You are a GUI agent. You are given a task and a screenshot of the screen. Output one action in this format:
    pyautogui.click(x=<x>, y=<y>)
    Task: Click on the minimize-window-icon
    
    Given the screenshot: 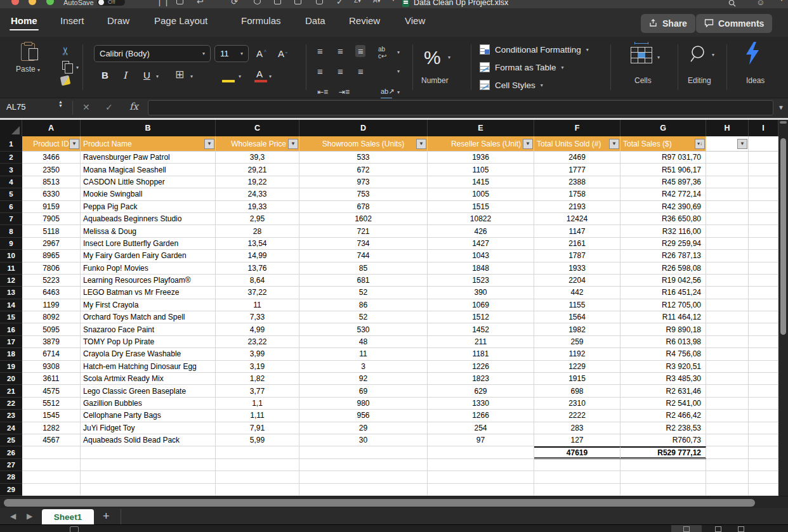 What is the action you would take?
    pyautogui.click(x=32, y=3)
    